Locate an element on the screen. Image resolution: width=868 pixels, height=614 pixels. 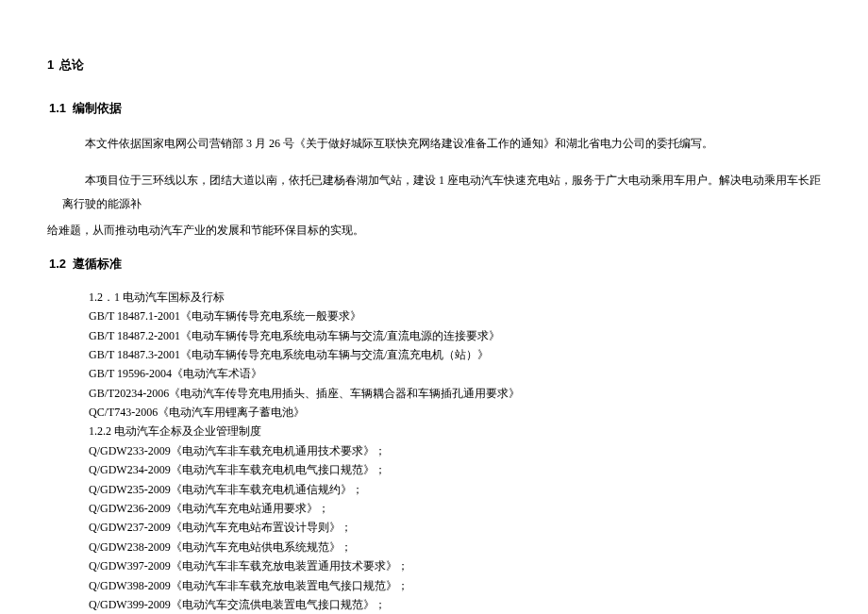
para-1-1-a: 本文件依据国家电网公司营销部 3 月 26 号《关于做好城际互联快充网络建设准备… is located at coordinates (434, 143).